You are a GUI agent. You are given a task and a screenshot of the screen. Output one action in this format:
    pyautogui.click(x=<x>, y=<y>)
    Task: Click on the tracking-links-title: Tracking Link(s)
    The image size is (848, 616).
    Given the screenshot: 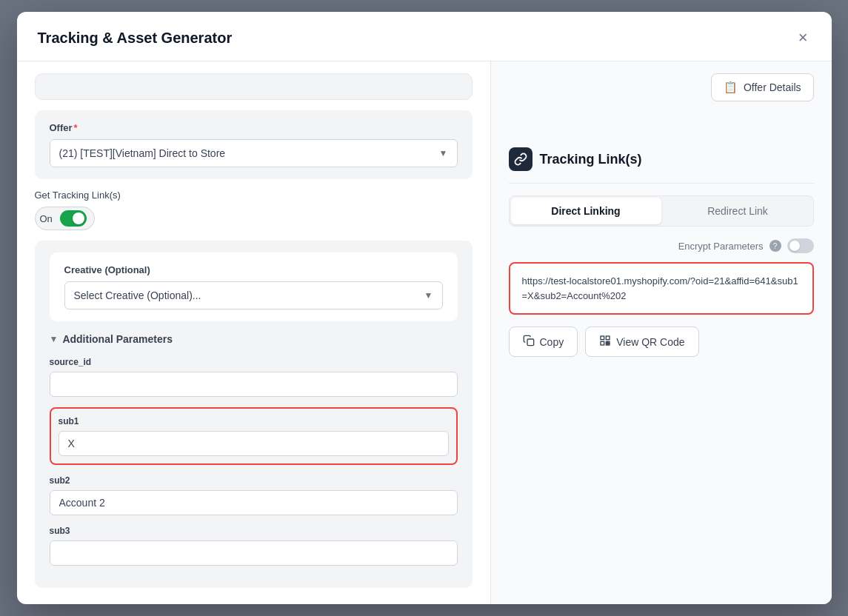 What is the action you would take?
    pyautogui.click(x=591, y=160)
    